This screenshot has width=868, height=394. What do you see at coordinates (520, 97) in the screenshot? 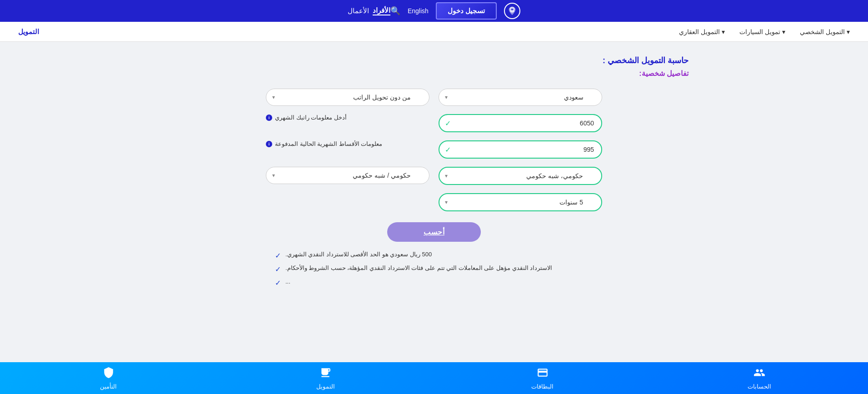
I see `nationality-select: سعودي` at bounding box center [520, 97].